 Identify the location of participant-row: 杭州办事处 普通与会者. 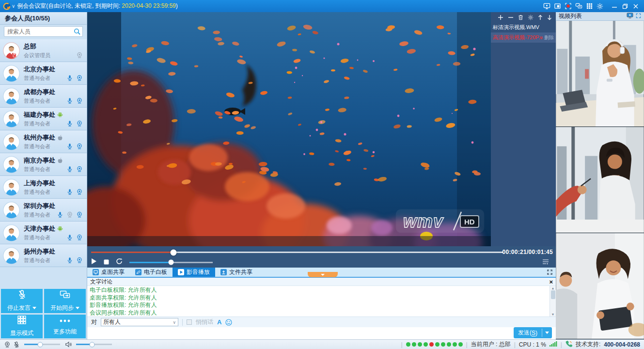
(44, 142).